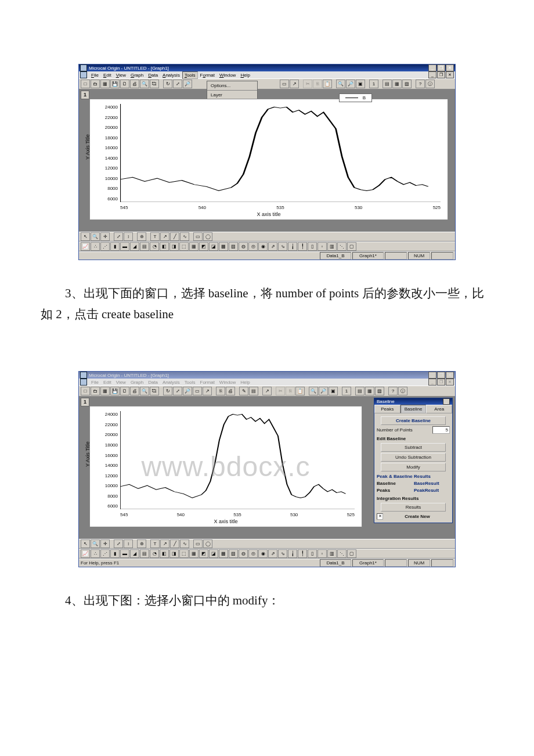 The height and width of the screenshot is (756, 534). What do you see at coordinates (187, 84) in the screenshot?
I see `zoom-icon: 🔎` at bounding box center [187, 84].